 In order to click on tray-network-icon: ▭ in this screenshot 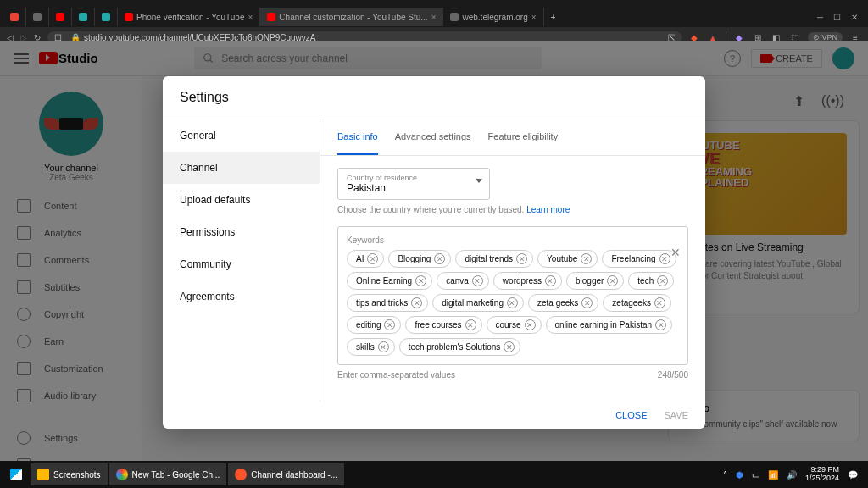, I will do `click(756, 474)`.